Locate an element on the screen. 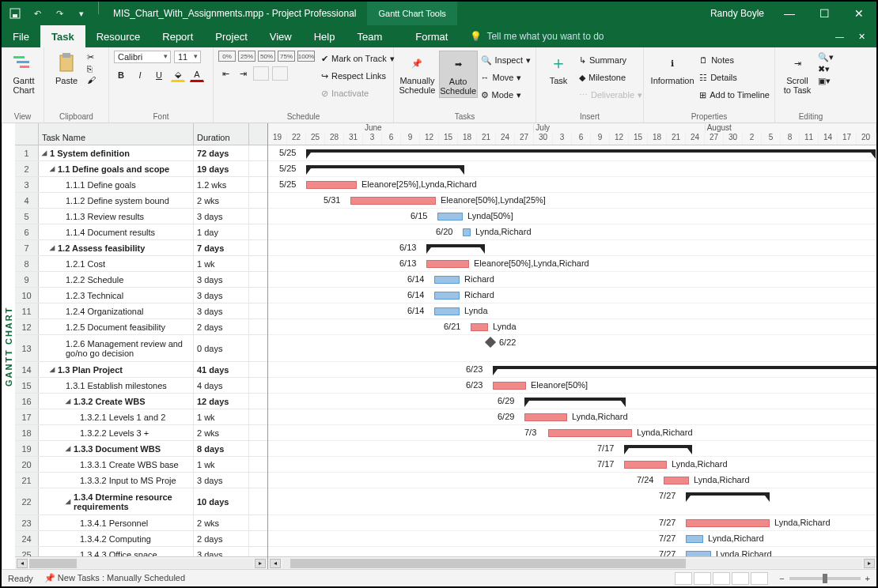 This screenshot has width=878, height=588. table-row: 221.3.4 Dtermine resource requirements10… is located at coordinates (141, 502).